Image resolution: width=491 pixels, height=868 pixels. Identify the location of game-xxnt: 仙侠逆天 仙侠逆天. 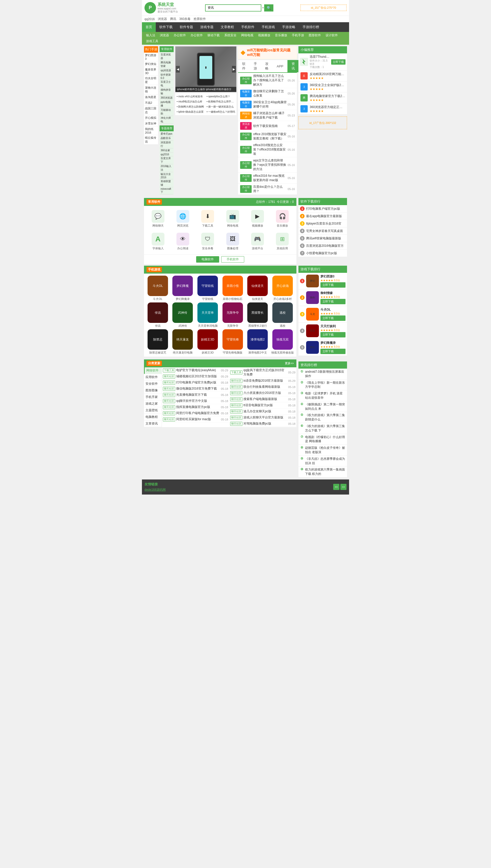
(258, 288).